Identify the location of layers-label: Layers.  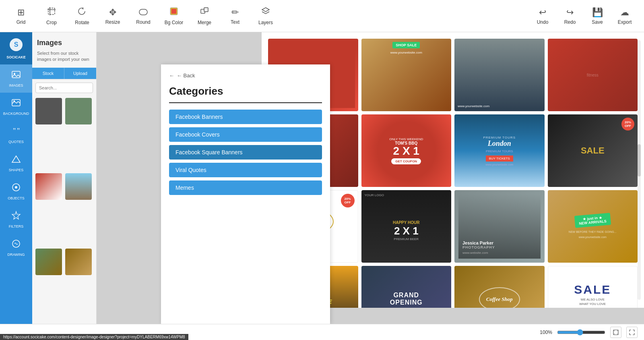
(266, 23).